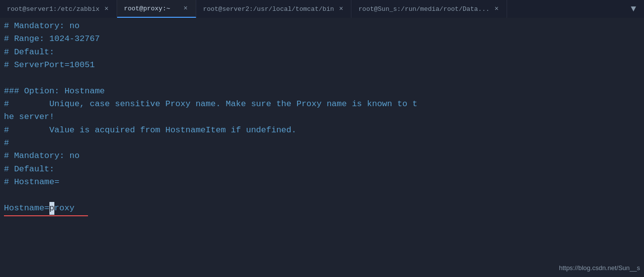  What do you see at coordinates (322, 9) in the screenshot?
I see `tab-bar: root@server1:/etc/zabbix × root@proxy:~ …` at bounding box center [322, 9].